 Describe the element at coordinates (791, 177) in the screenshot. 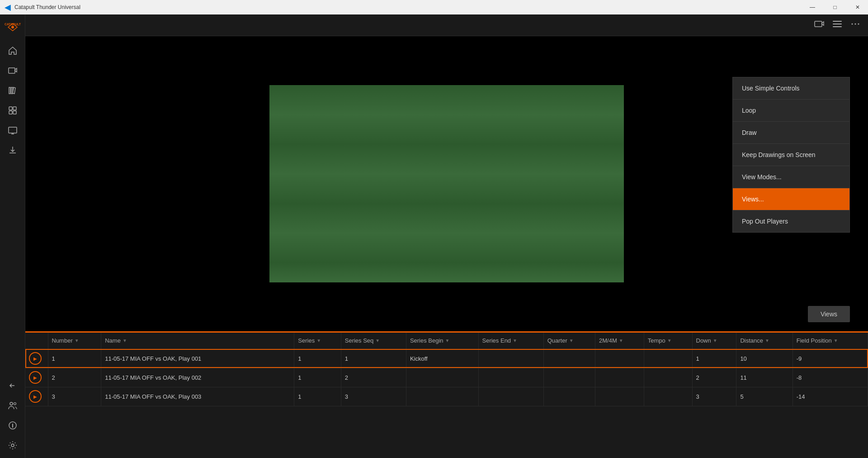

I see `menu-item-view-modes: View Modes...` at that location.